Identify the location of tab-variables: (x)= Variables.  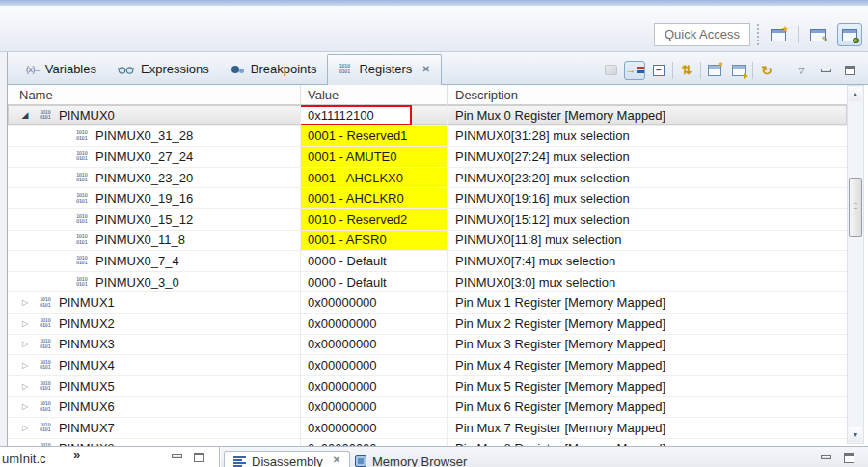
(62, 69).